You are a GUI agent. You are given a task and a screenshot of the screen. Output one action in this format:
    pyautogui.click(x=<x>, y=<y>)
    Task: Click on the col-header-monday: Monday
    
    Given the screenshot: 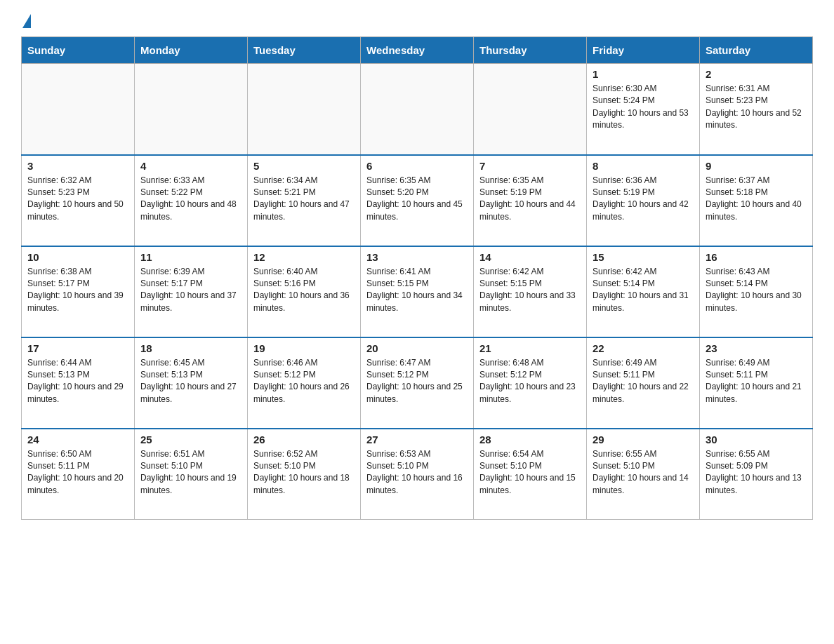 What is the action you would take?
    pyautogui.click(x=191, y=51)
    